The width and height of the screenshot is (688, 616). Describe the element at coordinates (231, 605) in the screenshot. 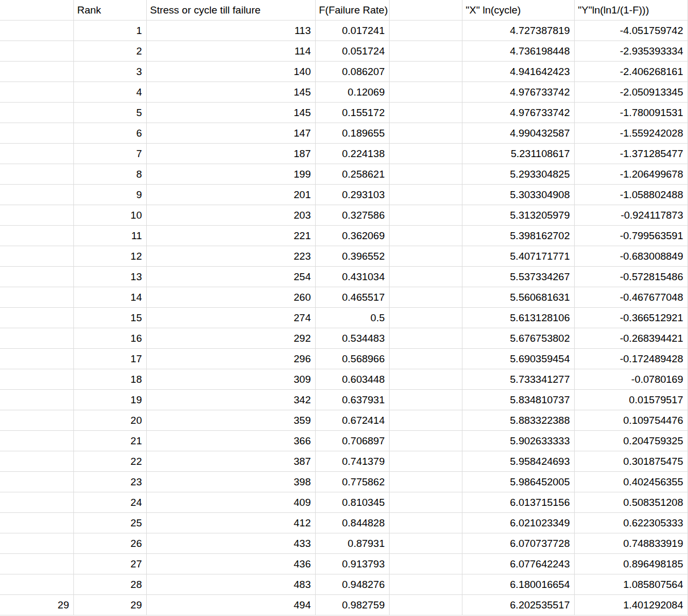

I see `cell-stress: 494` at that location.